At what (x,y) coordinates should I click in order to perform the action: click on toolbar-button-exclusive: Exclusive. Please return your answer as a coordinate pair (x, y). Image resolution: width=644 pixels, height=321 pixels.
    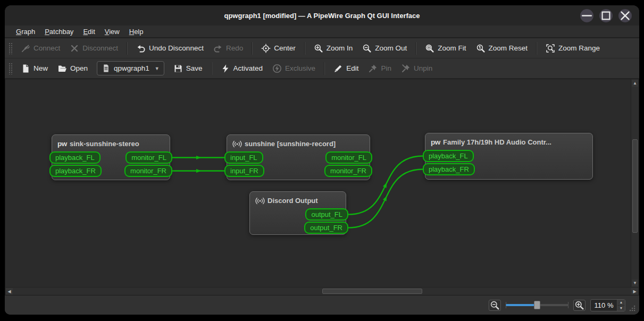
    Looking at the image, I should click on (294, 69).